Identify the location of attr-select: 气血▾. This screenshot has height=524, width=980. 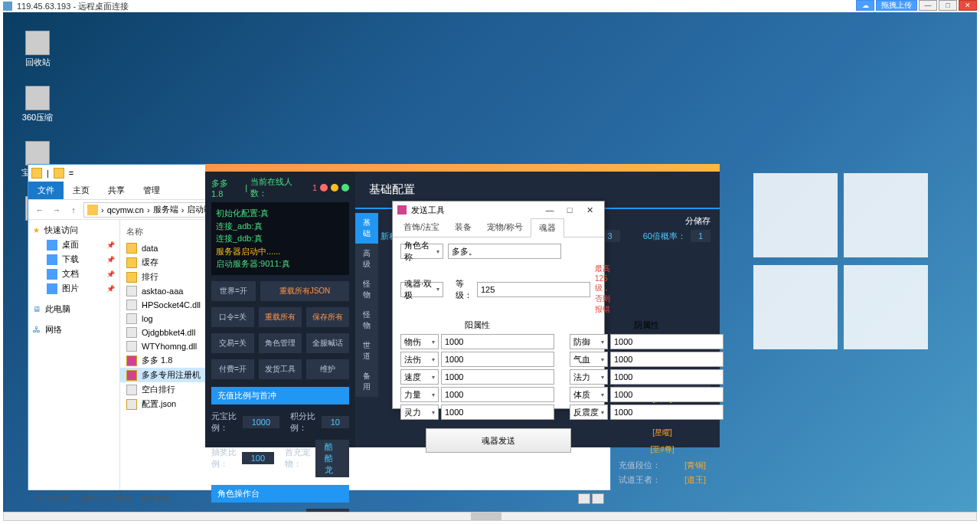
(589, 359).